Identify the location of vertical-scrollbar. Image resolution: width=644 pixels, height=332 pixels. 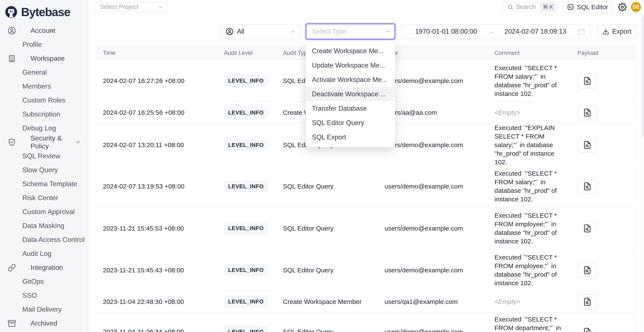
(642, 173).